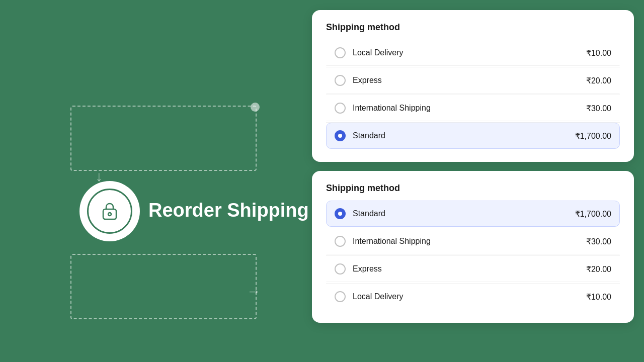 The width and height of the screenshot is (644, 362). Describe the element at coordinates (228, 210) in the screenshot. I see `reorder-shipping-title: Reorder Shipping` at that location.